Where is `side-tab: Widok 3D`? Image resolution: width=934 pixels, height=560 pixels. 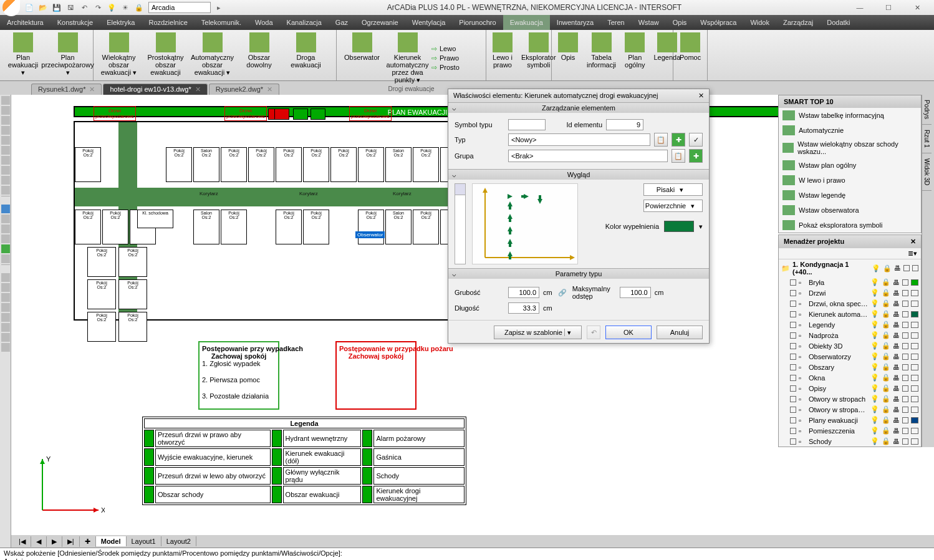 side-tab: Widok 3D is located at coordinates (927, 172).